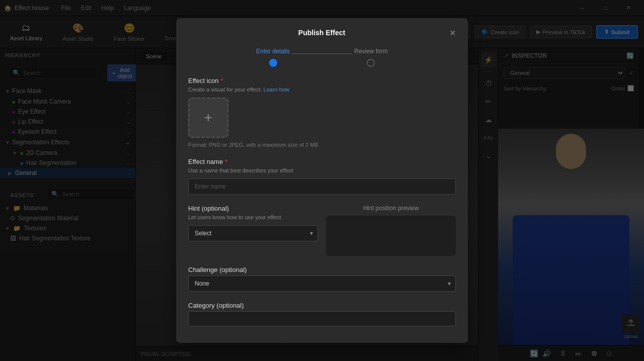 The image size is (644, 361). I want to click on hint-select-wrapper: Select, so click(253, 233).